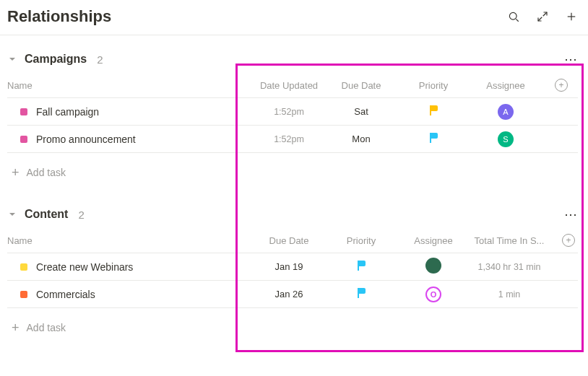  I want to click on task-name: Promo announcement, so click(86, 139).